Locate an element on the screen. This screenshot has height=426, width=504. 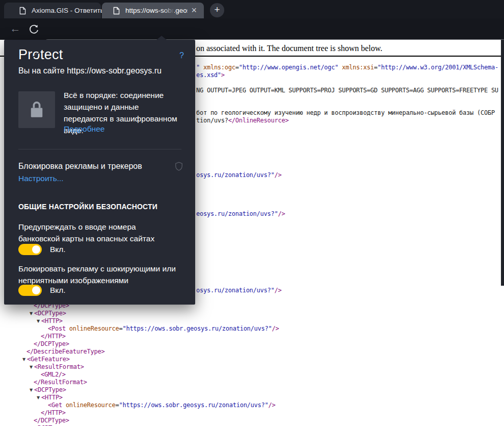
xml-line: <Post onlineResource="https://ows.sobr.g… is located at coordinates (163, 329).